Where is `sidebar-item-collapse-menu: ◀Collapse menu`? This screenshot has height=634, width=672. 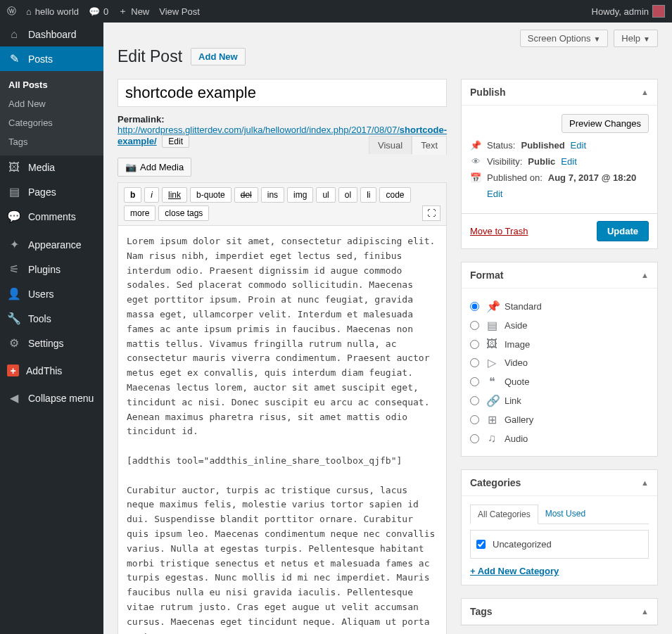
sidebar-item-collapse-menu: ◀Collapse menu is located at coordinates (52, 398).